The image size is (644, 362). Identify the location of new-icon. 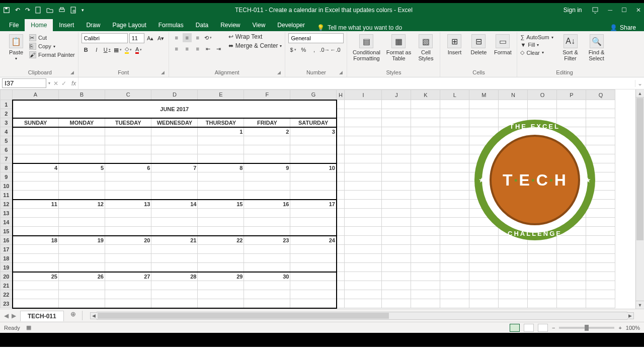
(38, 10).